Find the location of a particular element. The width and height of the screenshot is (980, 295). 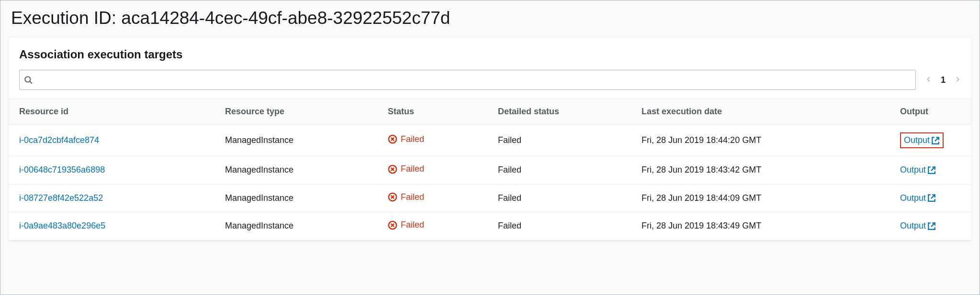

col-resource-id: Resource id is located at coordinates (112, 112).